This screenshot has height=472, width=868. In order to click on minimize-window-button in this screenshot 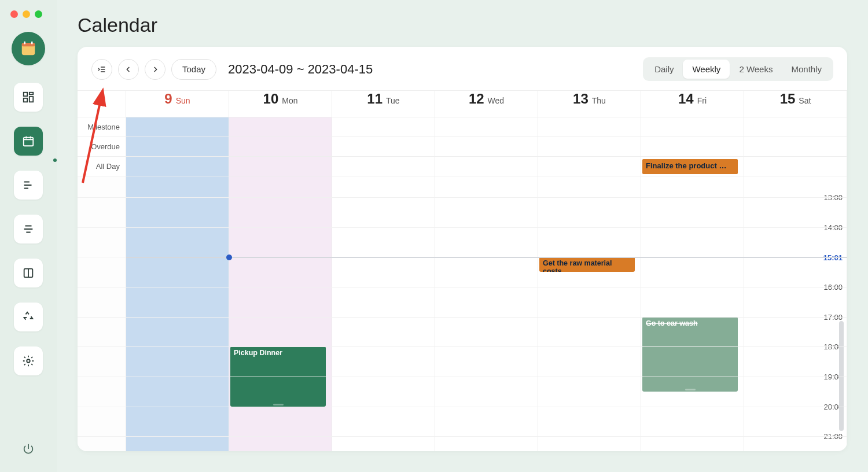, I will do `click(27, 14)`.